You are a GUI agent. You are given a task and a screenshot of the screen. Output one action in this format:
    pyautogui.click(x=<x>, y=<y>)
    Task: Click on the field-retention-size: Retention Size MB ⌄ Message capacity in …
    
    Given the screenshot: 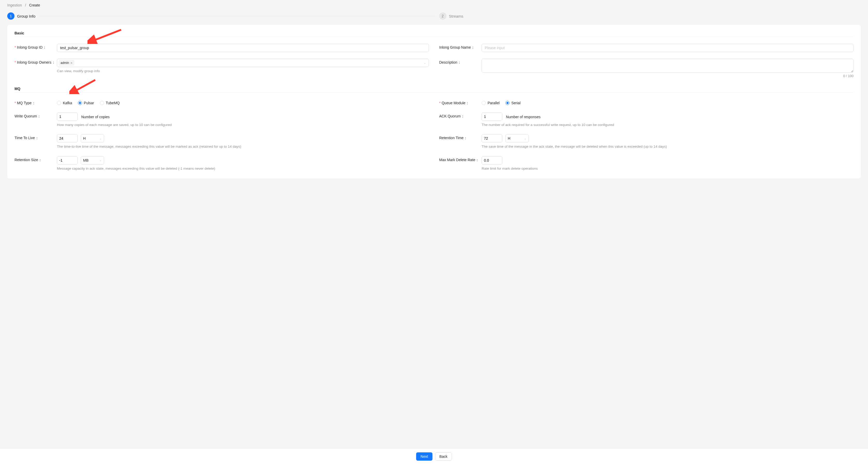 What is the action you would take?
    pyautogui.click(x=222, y=164)
    